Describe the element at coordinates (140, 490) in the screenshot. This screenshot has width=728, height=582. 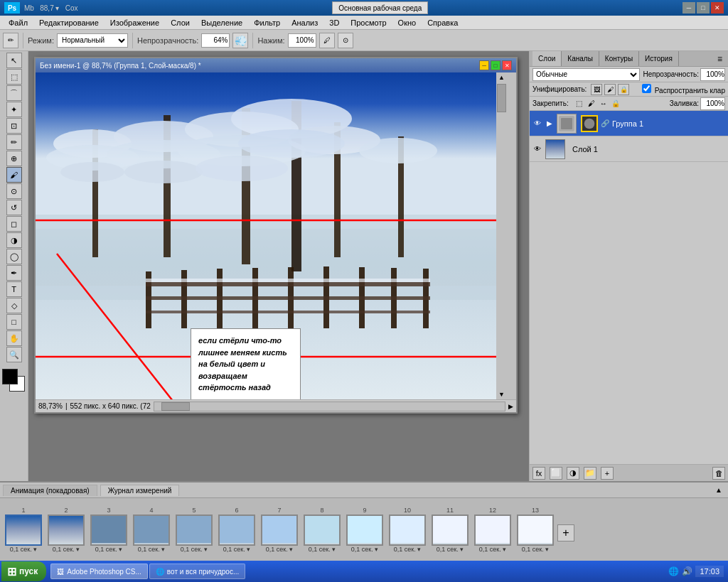
I see `tab-measurements: Журнал измерений` at that location.